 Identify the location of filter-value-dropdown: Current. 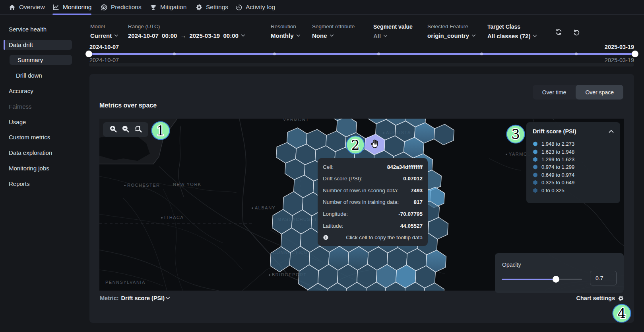
(104, 36).